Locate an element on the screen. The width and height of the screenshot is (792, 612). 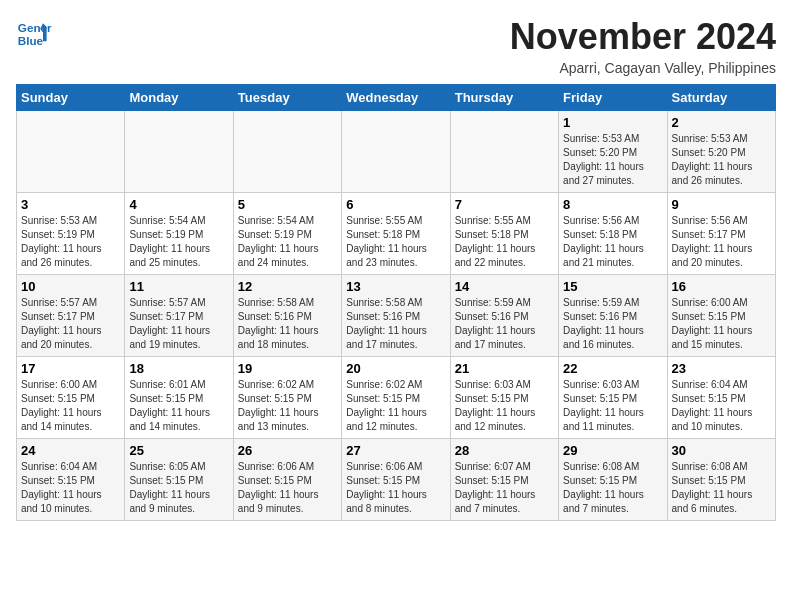
day-number: 4 is located at coordinates (178, 204).